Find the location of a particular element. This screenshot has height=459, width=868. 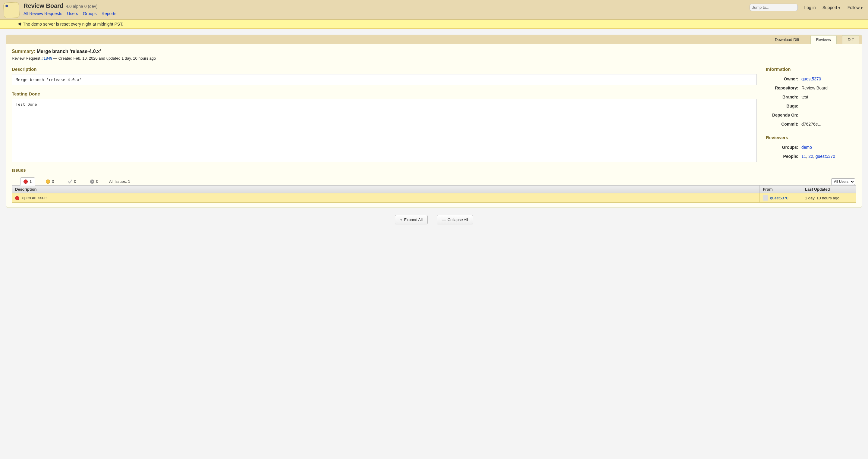

tab-diff: Diff is located at coordinates (850, 40).